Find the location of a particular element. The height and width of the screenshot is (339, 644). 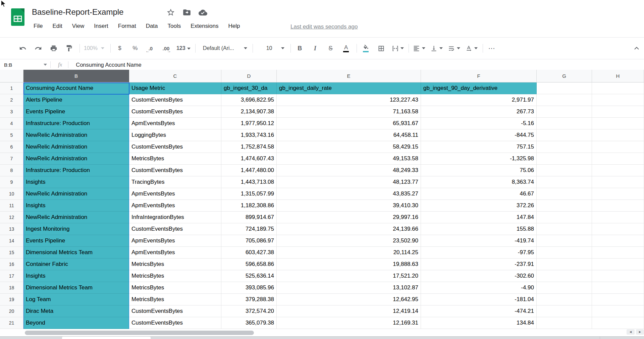

undo-button is located at coordinates (23, 48).